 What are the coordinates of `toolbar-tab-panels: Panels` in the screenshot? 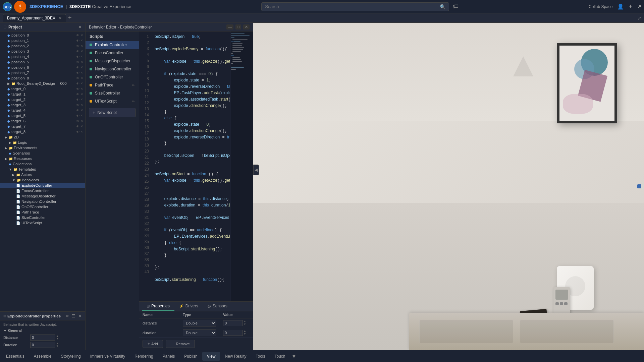 It's located at (169, 356).